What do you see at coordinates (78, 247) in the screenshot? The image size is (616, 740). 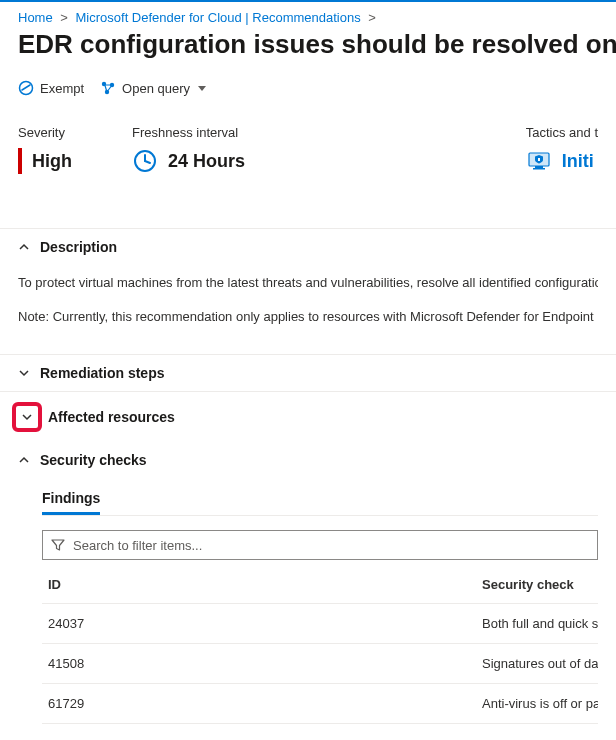 I see `section-description-title: Description` at bounding box center [78, 247].